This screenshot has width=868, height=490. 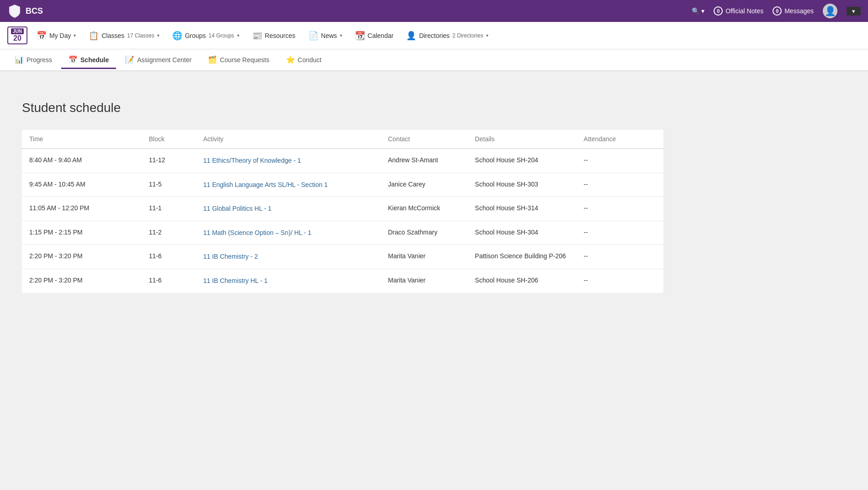 I want to click on search-arrow: ▾, so click(x=703, y=11).